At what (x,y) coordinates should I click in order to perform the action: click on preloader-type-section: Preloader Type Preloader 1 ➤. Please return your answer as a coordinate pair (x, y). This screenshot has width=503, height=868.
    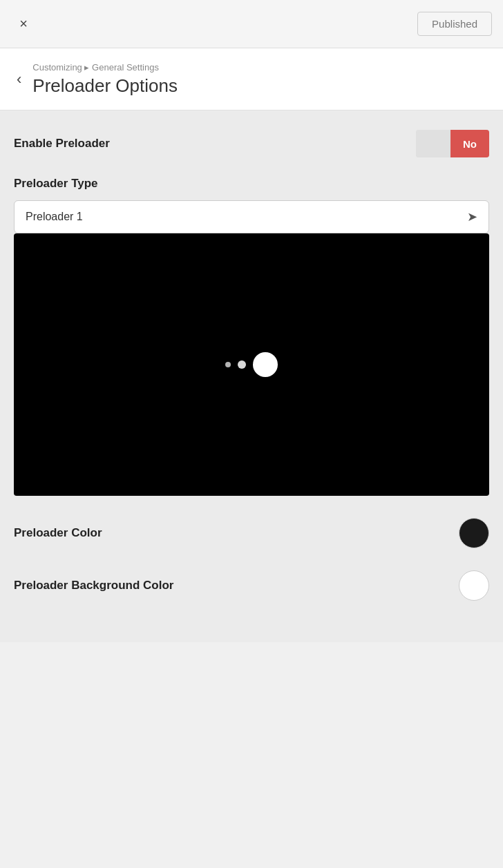
    Looking at the image, I should click on (252, 205).